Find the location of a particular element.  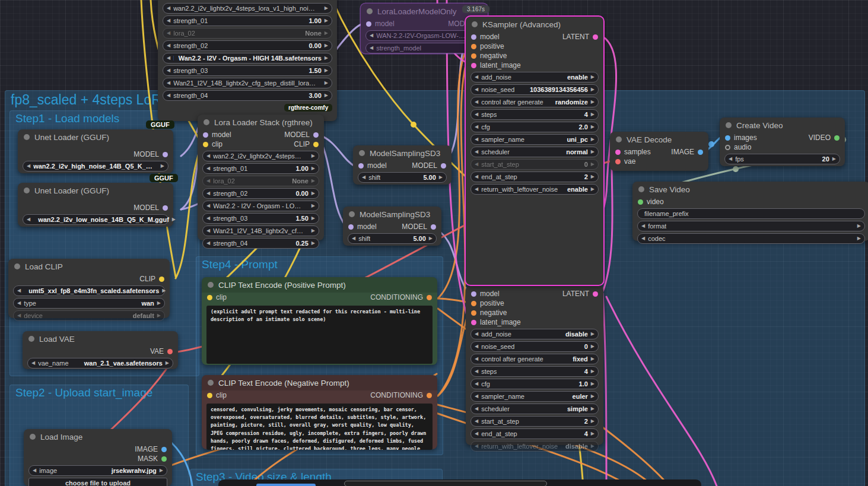

node-title: Load VAE is located at coordinates (100, 339).